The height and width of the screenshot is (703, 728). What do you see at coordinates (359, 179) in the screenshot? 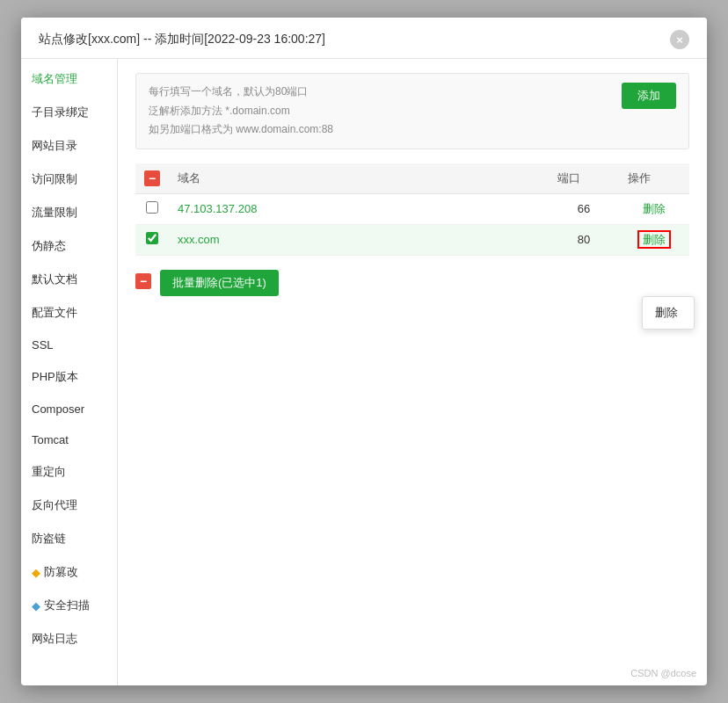
I see `th-domain: 域名` at bounding box center [359, 179].